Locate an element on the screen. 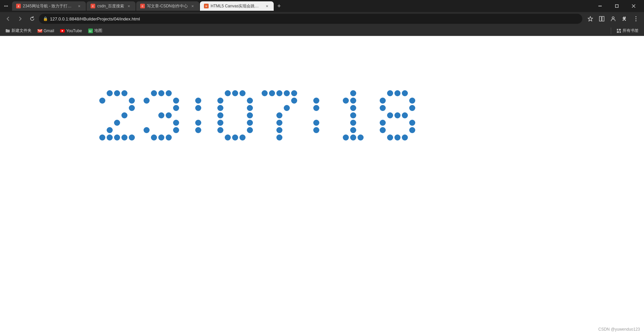 This screenshot has width=644, height=335. bookmark-gmail-label: Gmail is located at coordinates (49, 31).